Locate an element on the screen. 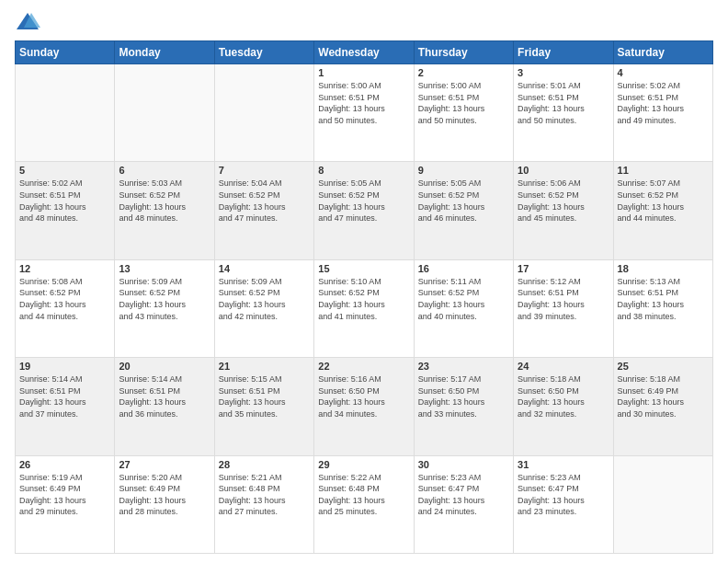 Image resolution: width=728 pixels, height=563 pixels. calendar-cell: 13Sunrise: 5:09 AM Sunset: 6:52 PM Dayli… is located at coordinates (165, 308).